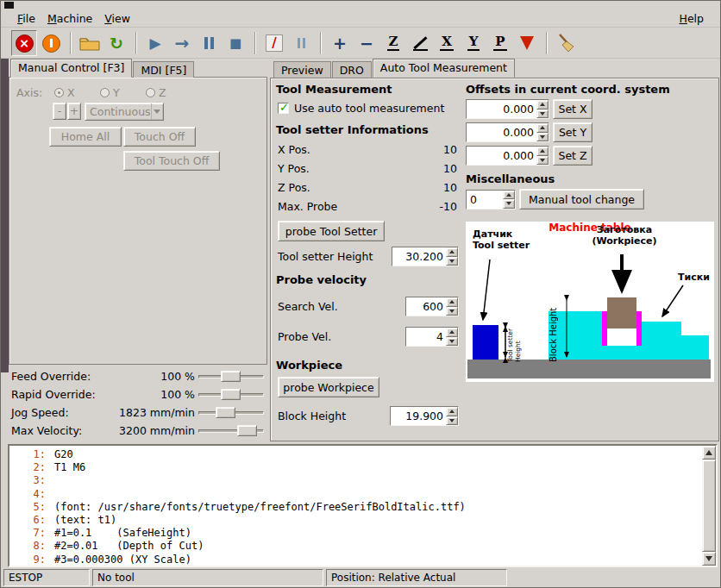 This screenshot has height=588, width=721. I want to click on jog-speed-slider, so click(231, 412).